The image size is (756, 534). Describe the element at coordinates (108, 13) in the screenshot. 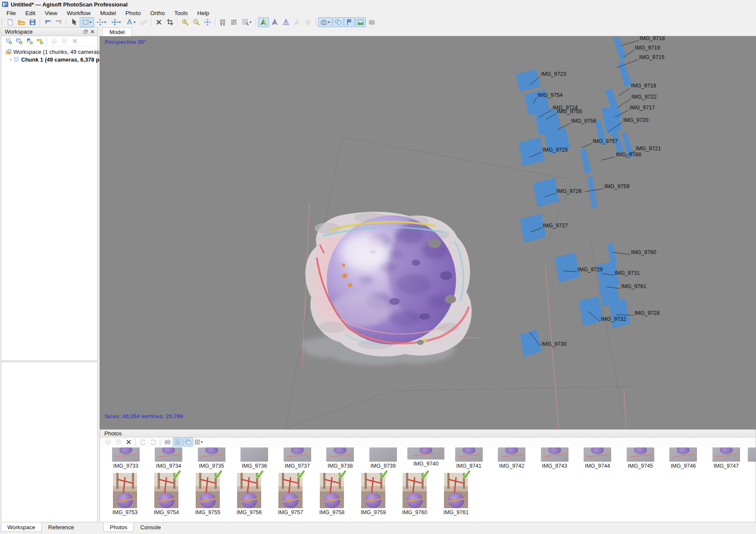

I see `menu-model: Model` at that location.